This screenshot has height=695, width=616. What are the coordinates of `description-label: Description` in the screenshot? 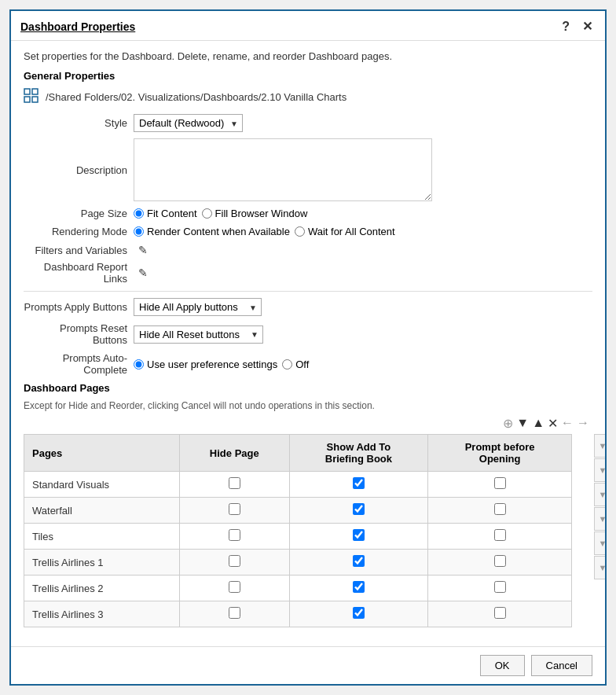 It's located at (79, 170).